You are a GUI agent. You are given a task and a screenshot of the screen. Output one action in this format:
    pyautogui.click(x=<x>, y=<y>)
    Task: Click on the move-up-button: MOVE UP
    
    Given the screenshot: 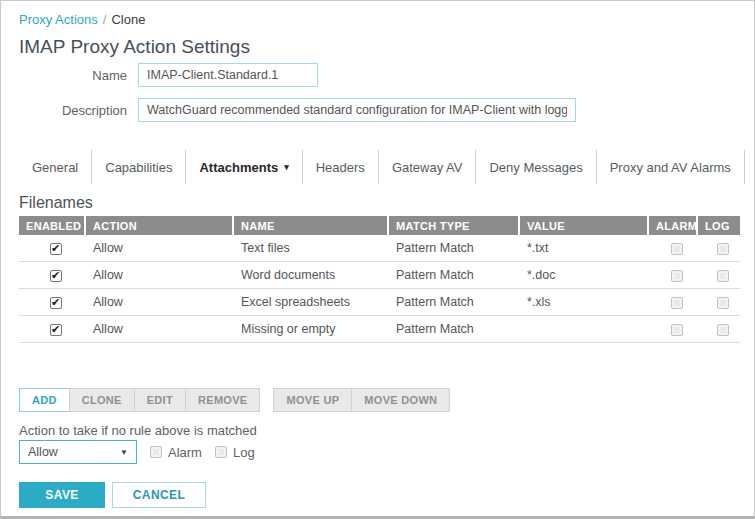 What is the action you would take?
    pyautogui.click(x=312, y=400)
    